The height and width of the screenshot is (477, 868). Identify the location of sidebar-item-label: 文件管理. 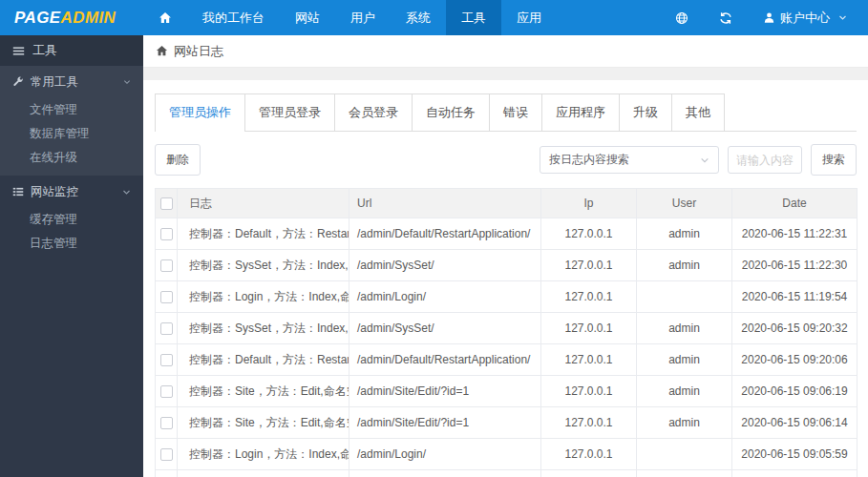
(53, 110).